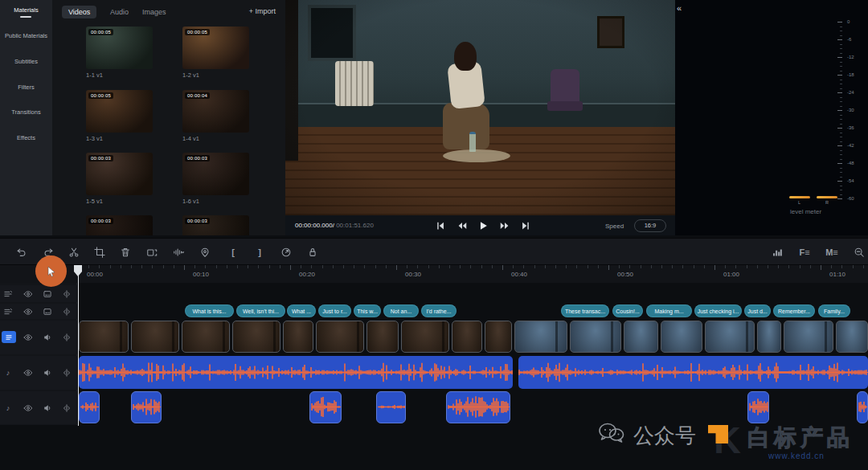 The width and height of the screenshot is (868, 470). I want to click on speed-icon, so click(286, 252).